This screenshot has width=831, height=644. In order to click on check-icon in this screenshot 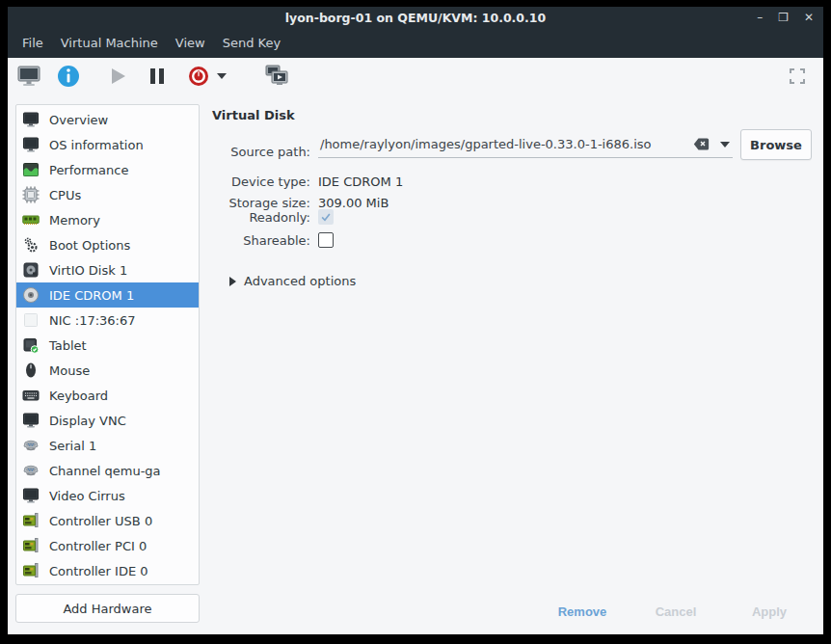, I will do `click(326, 217)`.